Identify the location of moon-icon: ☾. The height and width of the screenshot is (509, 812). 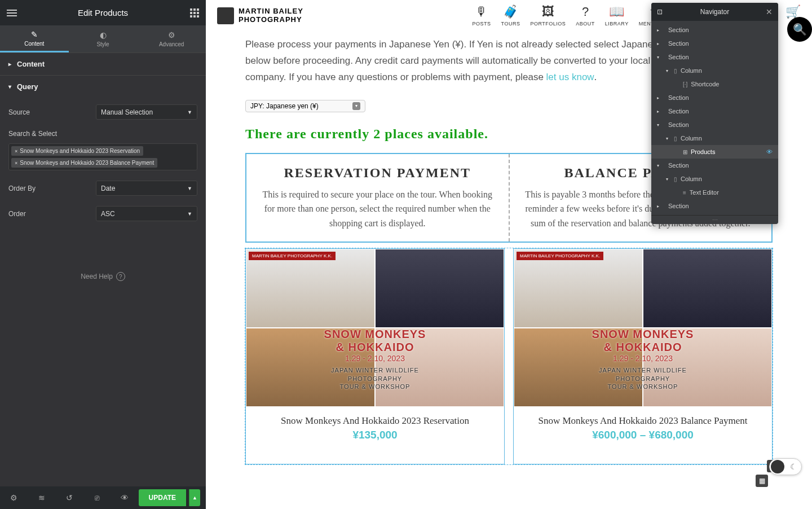
(794, 467).